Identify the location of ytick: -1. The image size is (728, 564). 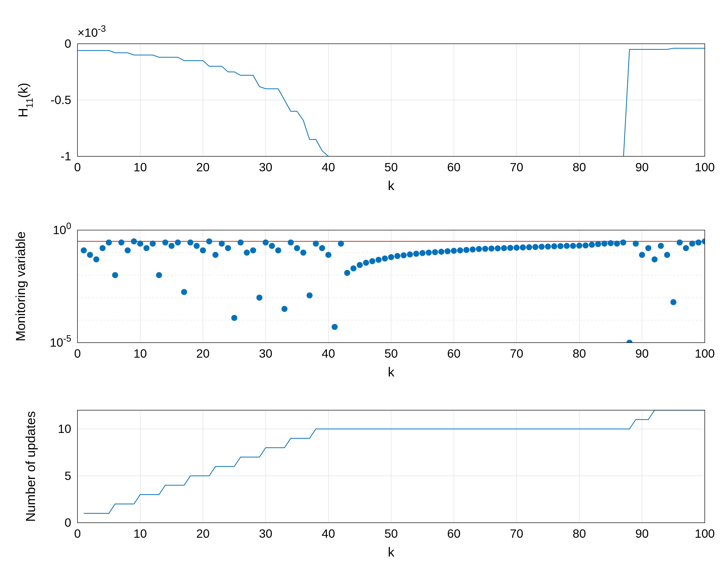
(66, 156).